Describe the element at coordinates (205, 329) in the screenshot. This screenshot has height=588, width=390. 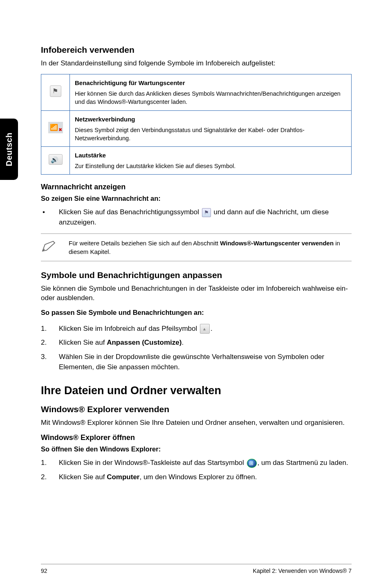
I see `overflow-arrow-icon` at that location.